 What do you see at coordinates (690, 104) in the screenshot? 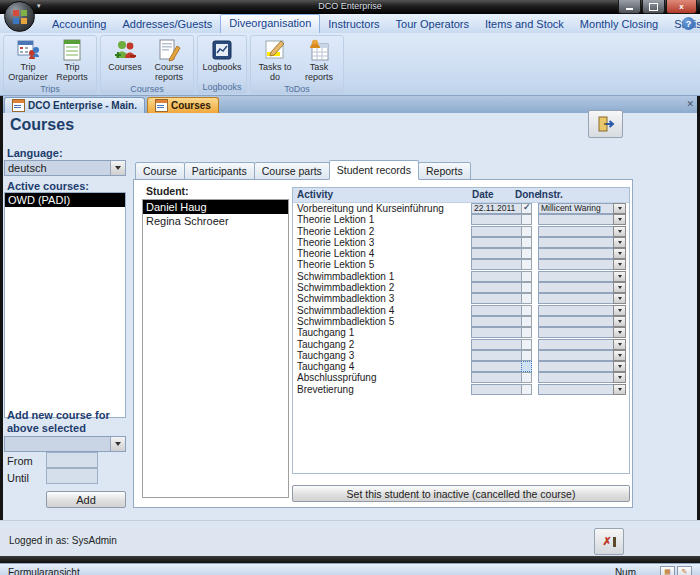
I see `document-close-icon: ✕` at bounding box center [690, 104].